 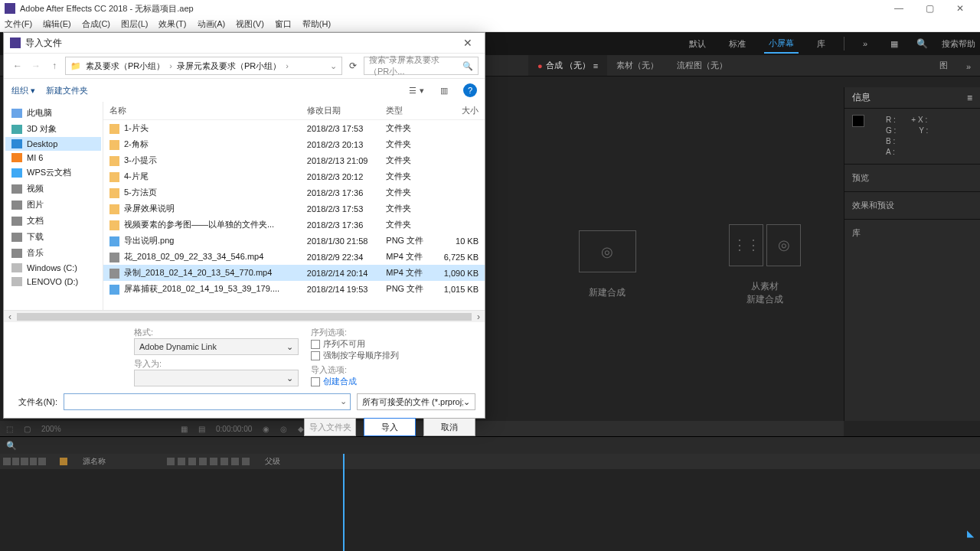 What do you see at coordinates (315, 356) in the screenshot?
I see `force-alpha-checkbox` at bounding box center [315, 356].